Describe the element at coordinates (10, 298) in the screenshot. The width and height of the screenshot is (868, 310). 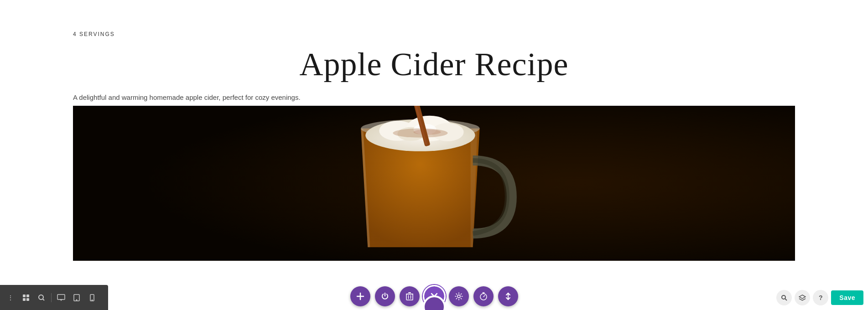
I see `more-options-button: ⋮` at that location.